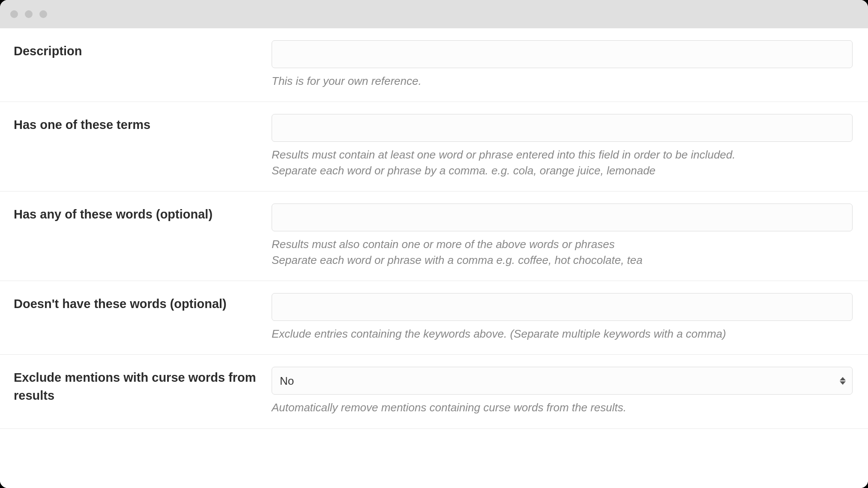 The width and height of the screenshot is (868, 488). I want to click on label-has-any: Has any of these words (optional), so click(136, 214).